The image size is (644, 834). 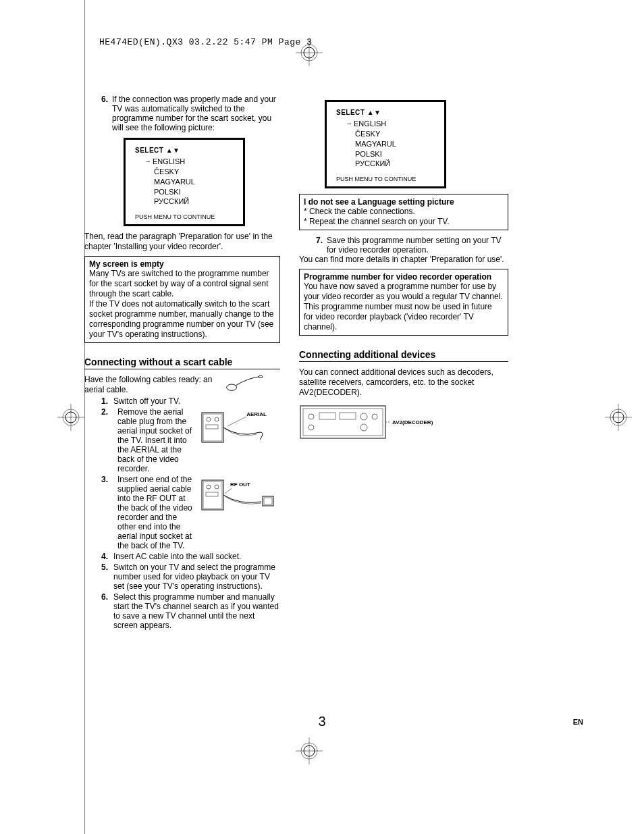 I want to click on step-text: Switch on your TV and select the program…, so click(x=197, y=577).